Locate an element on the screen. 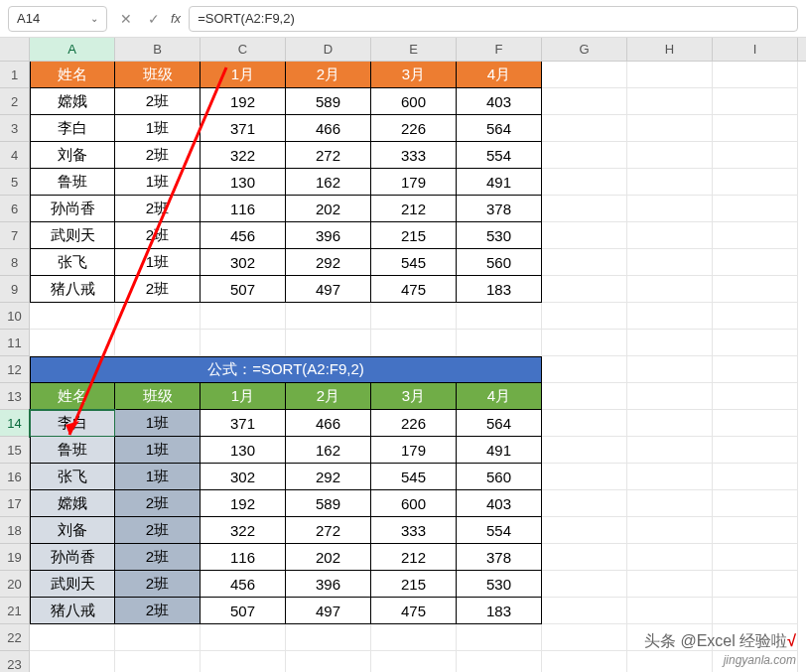  table2-cell: 545 is located at coordinates (414, 476).